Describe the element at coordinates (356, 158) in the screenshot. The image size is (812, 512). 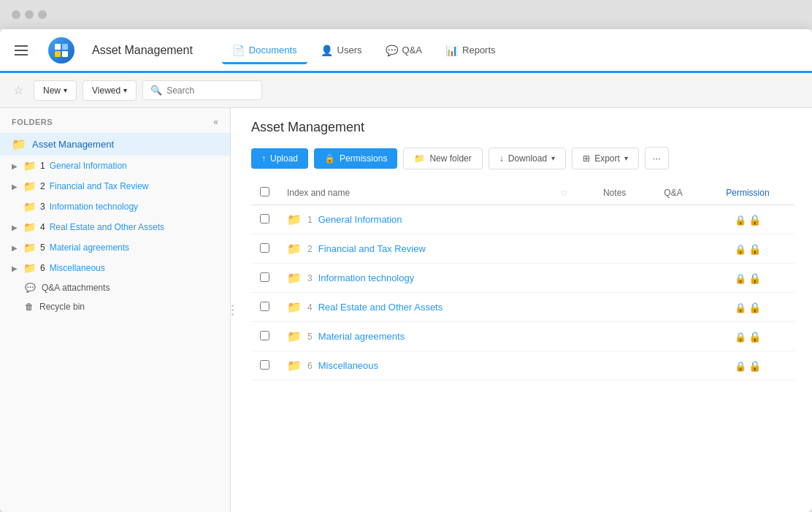
I see `permissions-button: 🔒 Permissions` at that location.